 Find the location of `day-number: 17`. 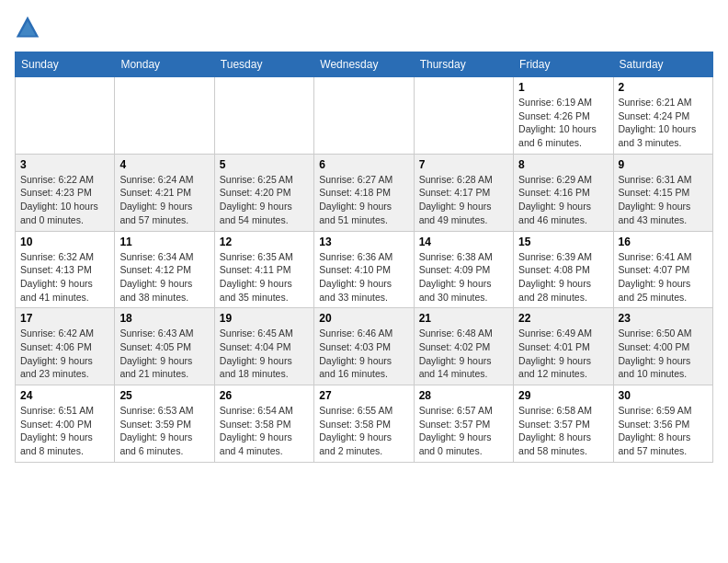

day-number: 17 is located at coordinates (64, 318).